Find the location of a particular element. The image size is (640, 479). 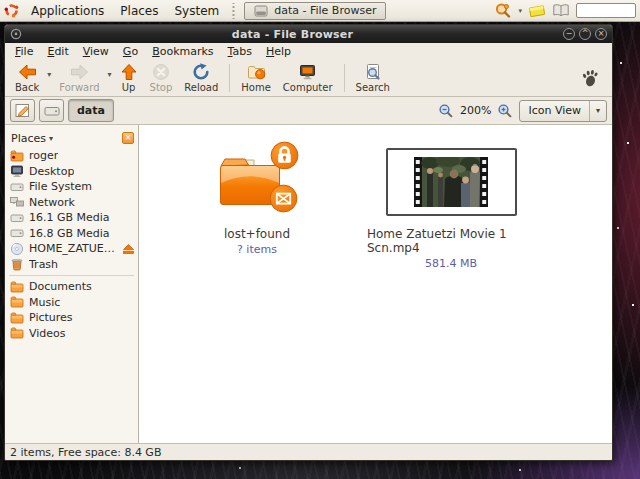

forward-button: Forward is located at coordinates (79, 78).